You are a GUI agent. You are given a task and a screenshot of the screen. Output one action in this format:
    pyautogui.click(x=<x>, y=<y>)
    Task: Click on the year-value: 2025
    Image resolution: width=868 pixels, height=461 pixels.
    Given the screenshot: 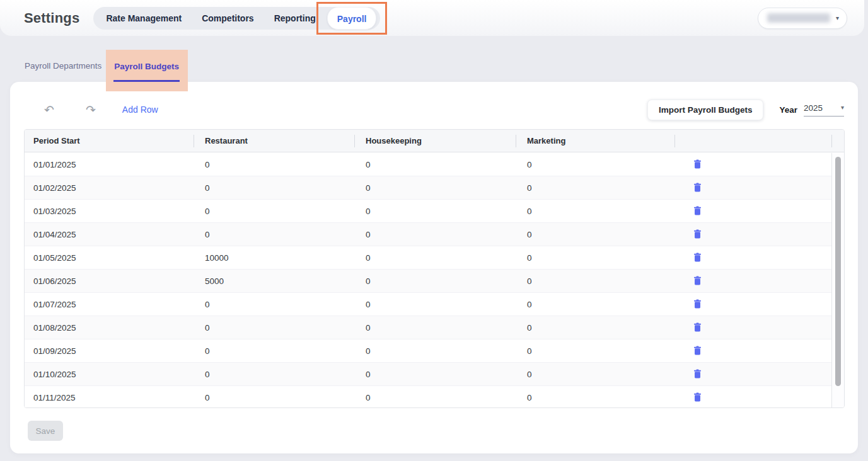 What is the action you would take?
    pyautogui.click(x=813, y=108)
    